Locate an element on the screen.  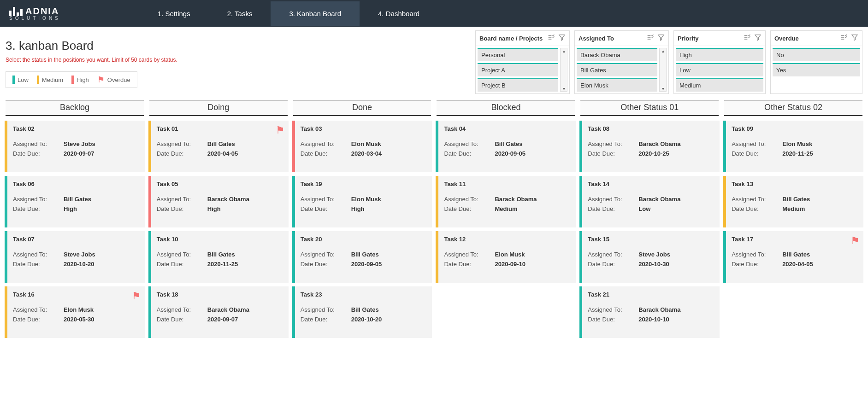
card-body: Task 19Assigned To:Elon MuskDate Due:Hig… is located at coordinates (364, 202).